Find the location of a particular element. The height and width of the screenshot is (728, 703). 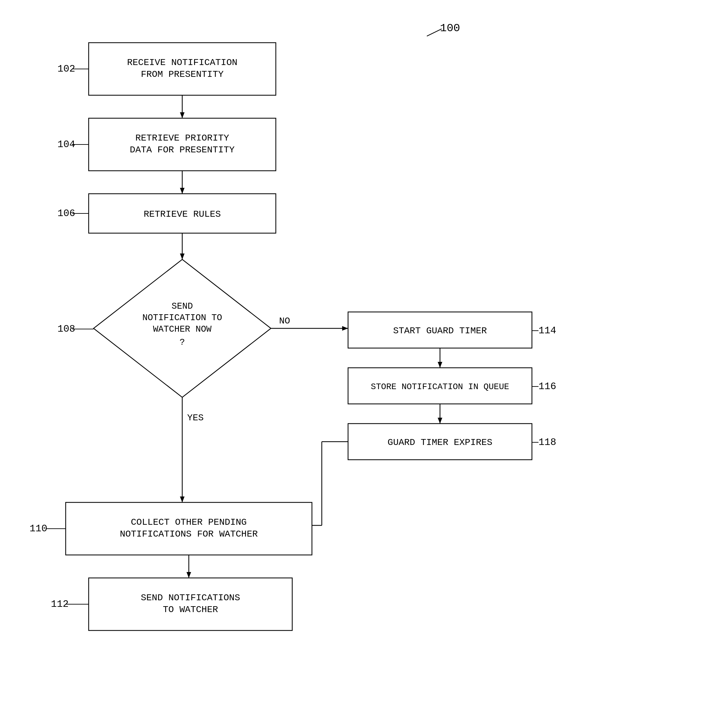

node-112-text1: SEND NOTIFICATIONS is located at coordinates (190, 598).